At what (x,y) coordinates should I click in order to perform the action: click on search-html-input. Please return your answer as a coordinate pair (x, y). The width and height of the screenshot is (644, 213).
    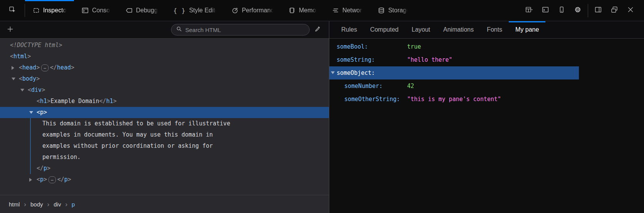
    Looking at the image, I should click on (245, 30).